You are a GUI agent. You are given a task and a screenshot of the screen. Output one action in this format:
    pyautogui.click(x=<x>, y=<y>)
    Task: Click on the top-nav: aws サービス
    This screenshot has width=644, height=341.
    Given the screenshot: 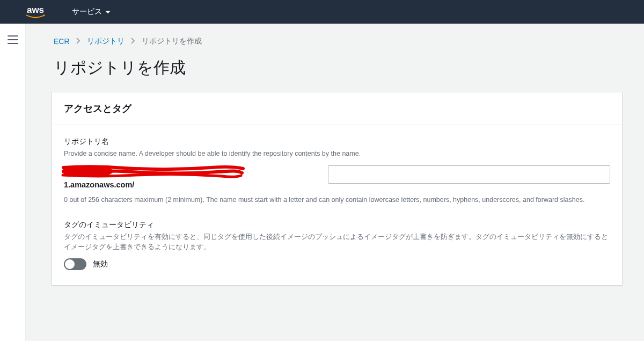 What is the action you would take?
    pyautogui.click(x=322, y=12)
    